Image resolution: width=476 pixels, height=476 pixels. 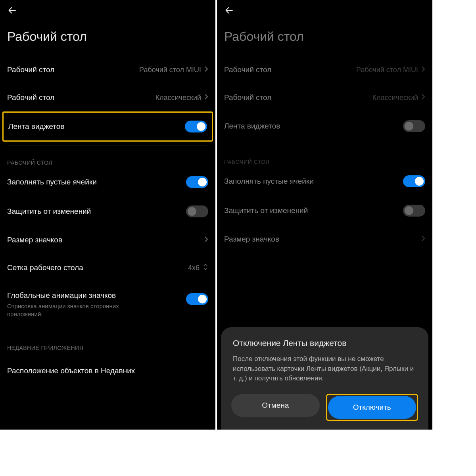 What do you see at coordinates (324, 369) in the screenshot?
I see `dialog-body: После отключения этой функции вы не смож…` at bounding box center [324, 369].